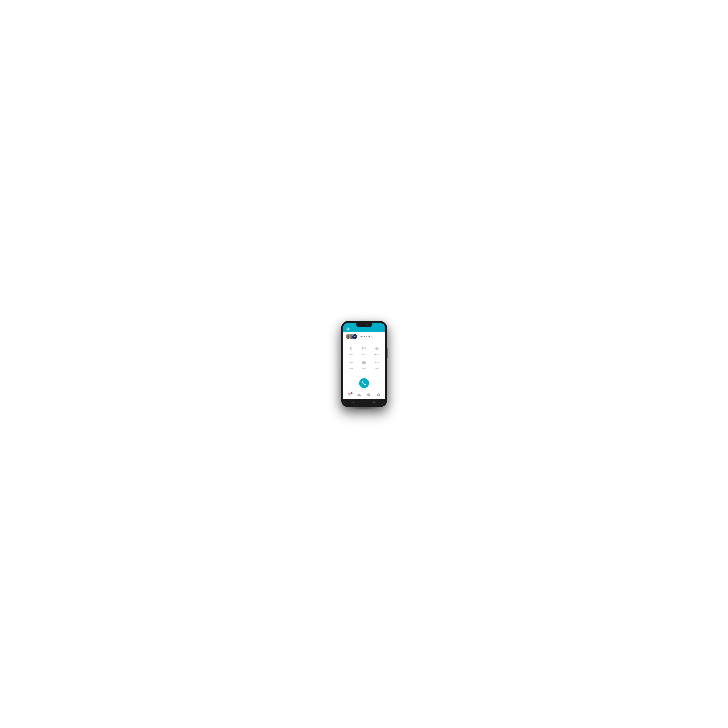 This screenshot has width=728, height=728. Describe the element at coordinates (363, 325) in the screenshot. I see `notch-speaker` at that location.